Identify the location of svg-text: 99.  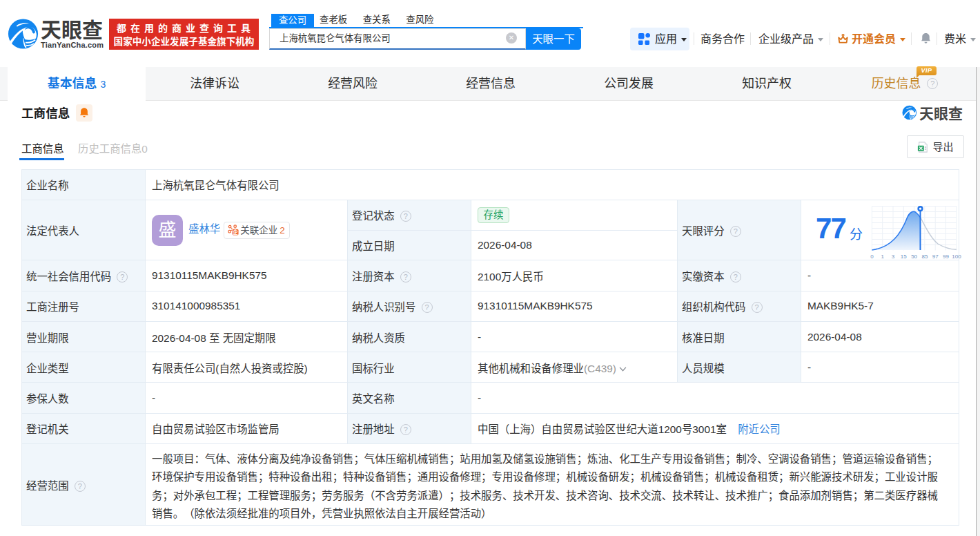
(945, 257).